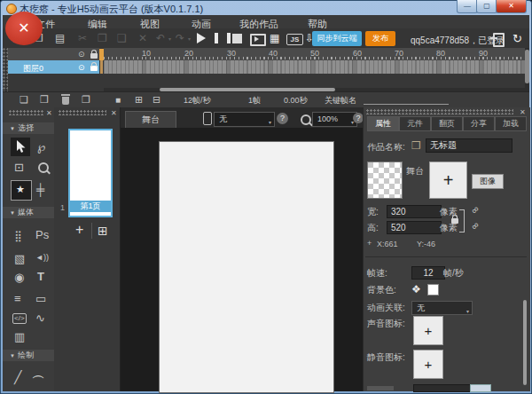  Describe the element at coordinates (245, 119) in the screenshot. I see `device-select: 无▾` at that location.